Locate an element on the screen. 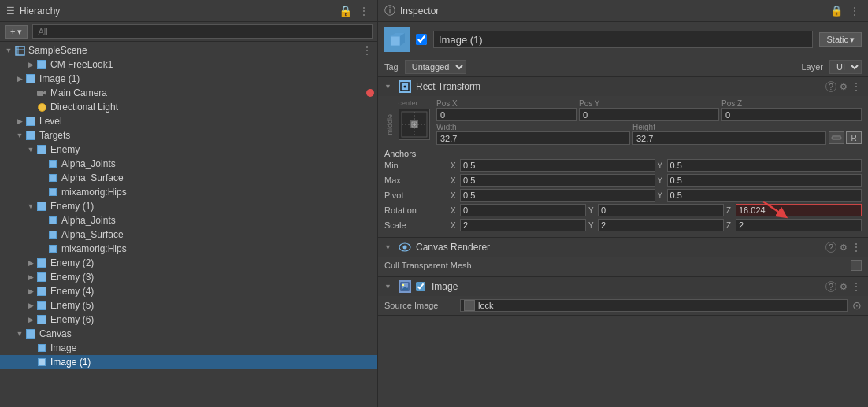 This screenshot has width=868, height=407. level-expand: ▶ is located at coordinates (20, 121).